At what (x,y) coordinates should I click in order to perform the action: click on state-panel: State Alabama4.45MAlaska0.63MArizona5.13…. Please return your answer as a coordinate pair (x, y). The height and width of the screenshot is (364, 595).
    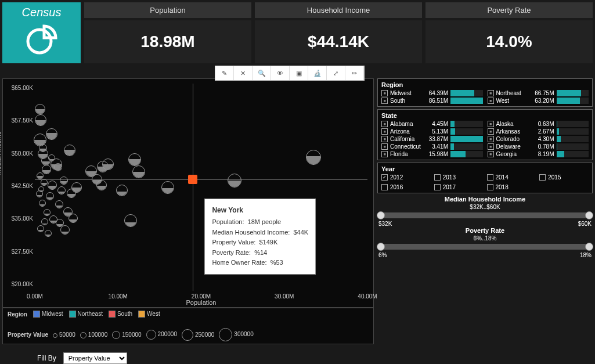
    Looking at the image, I should click on (485, 135).